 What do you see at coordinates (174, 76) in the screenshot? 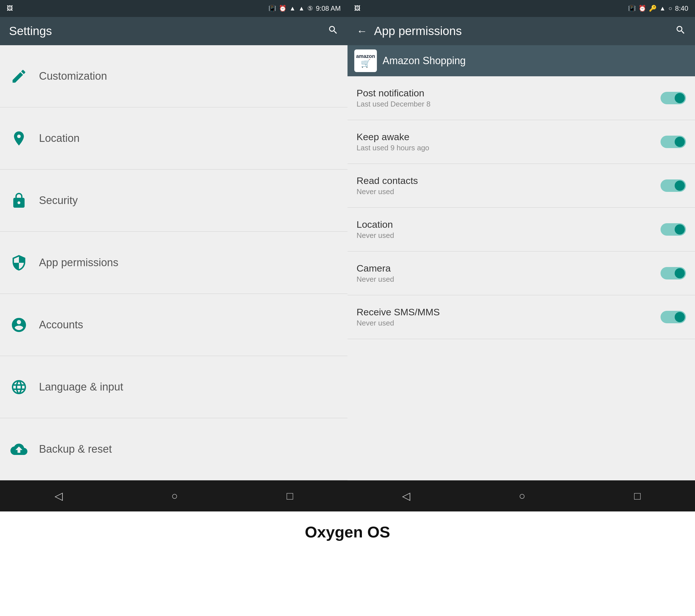
I see `settings-item-customization: Customization` at bounding box center [174, 76].